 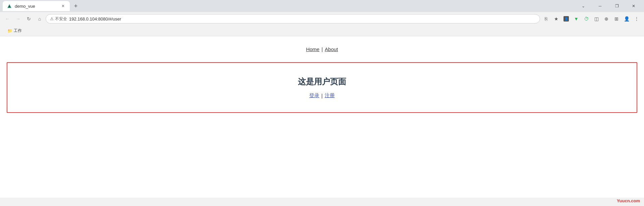 I want to click on restore-button: ❐, so click(x=617, y=6).